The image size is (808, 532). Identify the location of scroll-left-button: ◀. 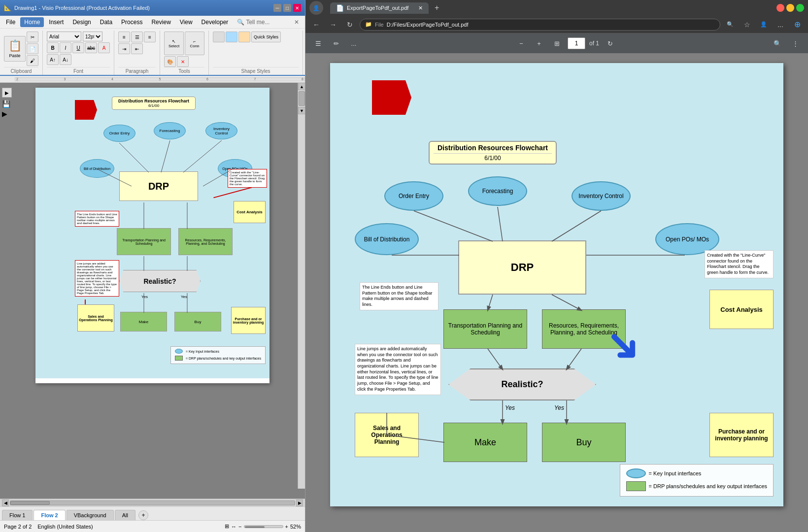
(5, 503).